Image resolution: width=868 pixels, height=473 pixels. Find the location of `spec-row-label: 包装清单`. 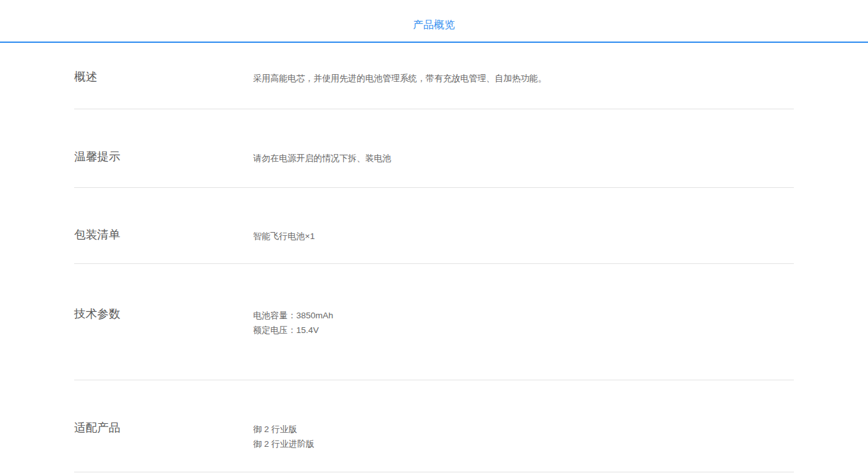

spec-row-label: 包装清单 is located at coordinates (164, 245).